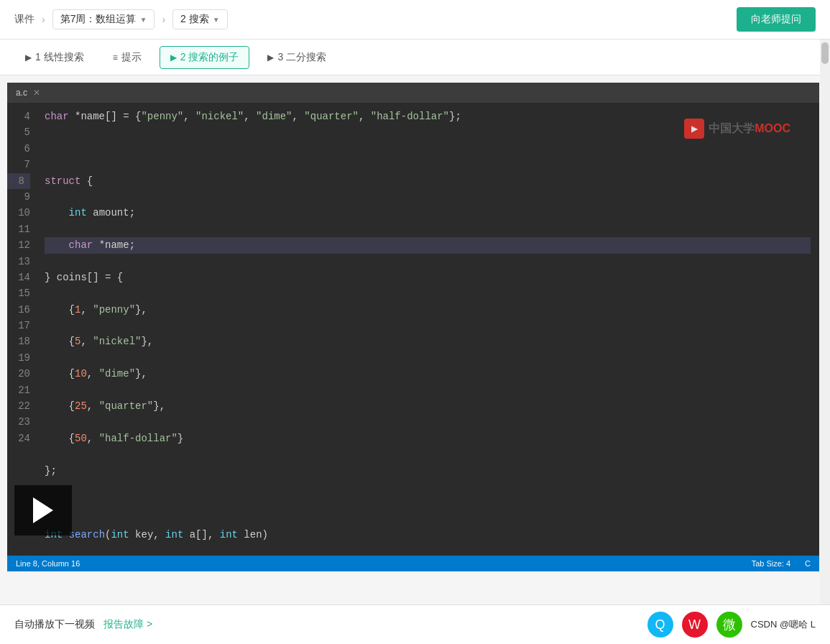  I want to click on top-nav: 课件 › 第7周：数组运算 ▼ › 2 搜索 ▼ 向老师提问, so click(415, 20).